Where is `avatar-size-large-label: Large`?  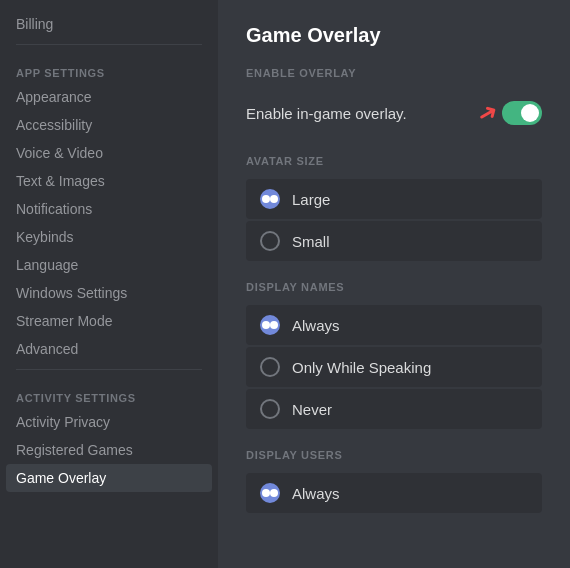
avatar-size-large-label: Large is located at coordinates (311, 200).